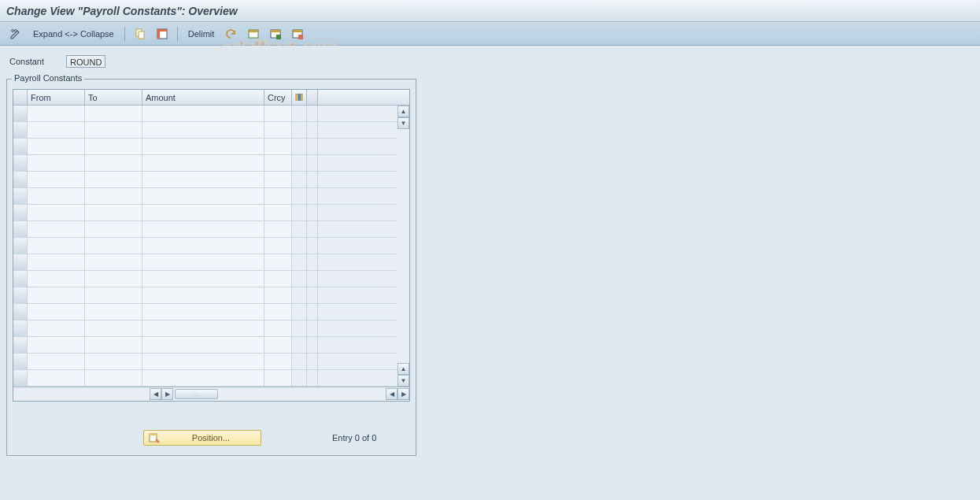 This screenshot has width=980, height=500. What do you see at coordinates (203, 98) in the screenshot?
I see `column-amount: Amount` at bounding box center [203, 98].